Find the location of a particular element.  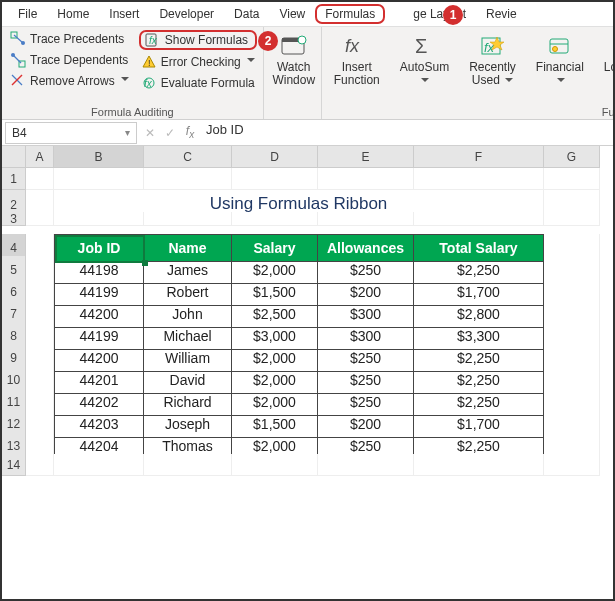

formula-bar: B4 ▾ ✕ ✓ fx Job ID is located at coordinates (308, 133).